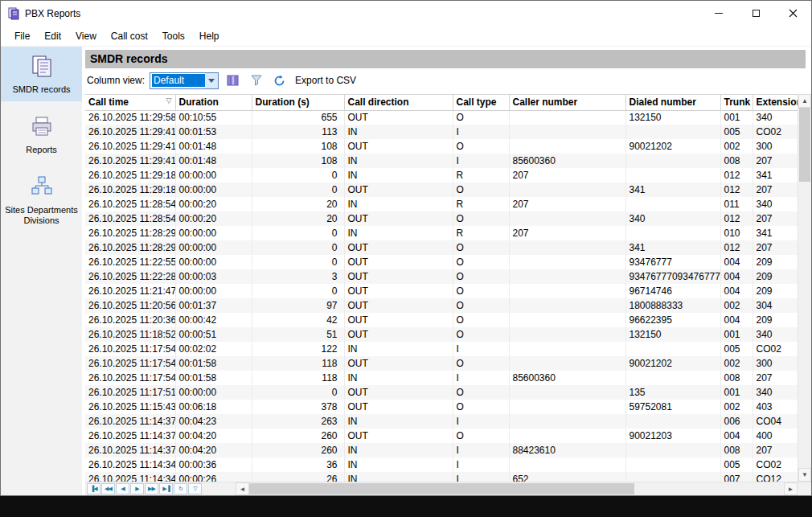  I want to click on close-icon, so click(793, 13).